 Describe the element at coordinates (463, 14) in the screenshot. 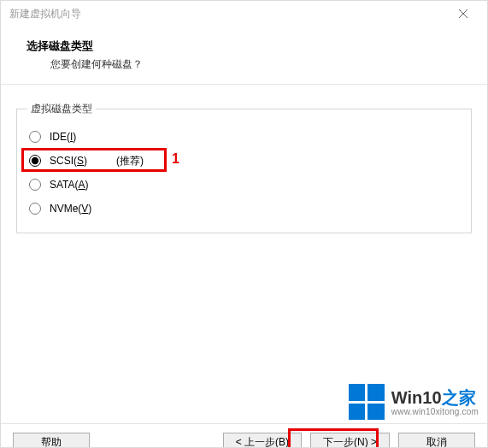

I see `close-icon` at that location.